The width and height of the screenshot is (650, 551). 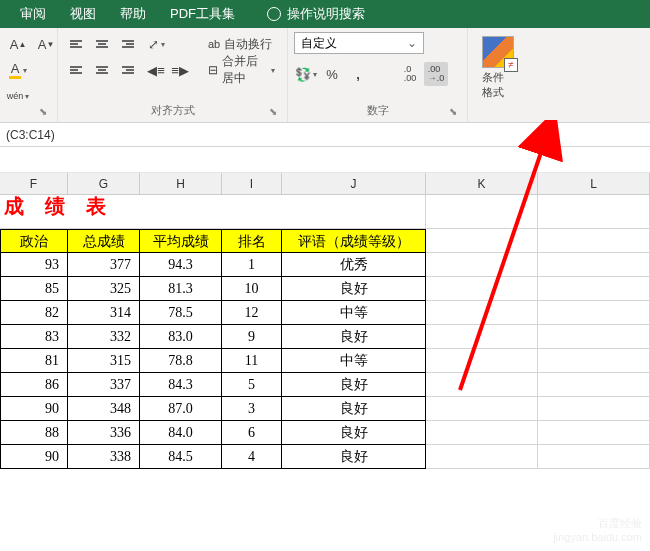 What do you see at coordinates (76, 70) in the screenshot?
I see `align-left-button` at bounding box center [76, 70].